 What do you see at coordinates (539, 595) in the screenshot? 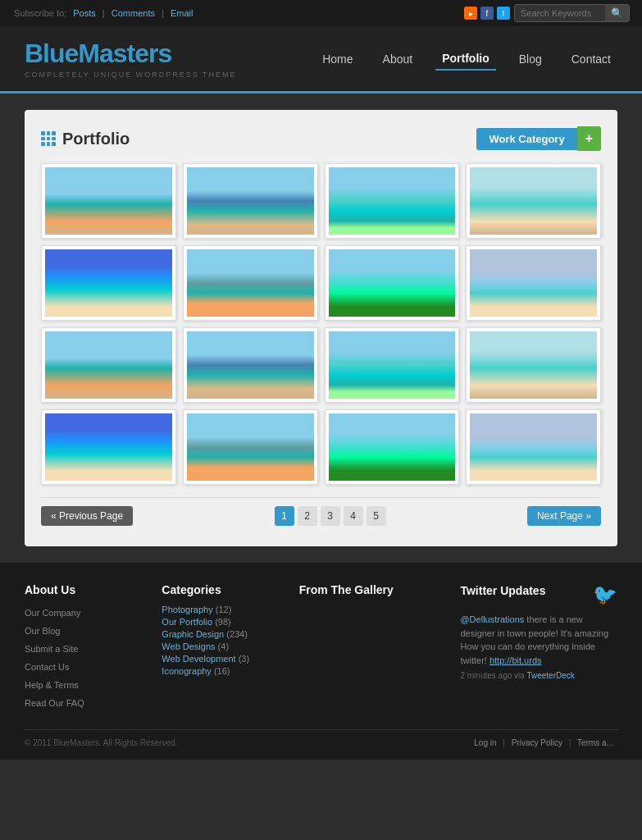
I see `twitter-header: Twitter Updates 🐦` at bounding box center [539, 595].